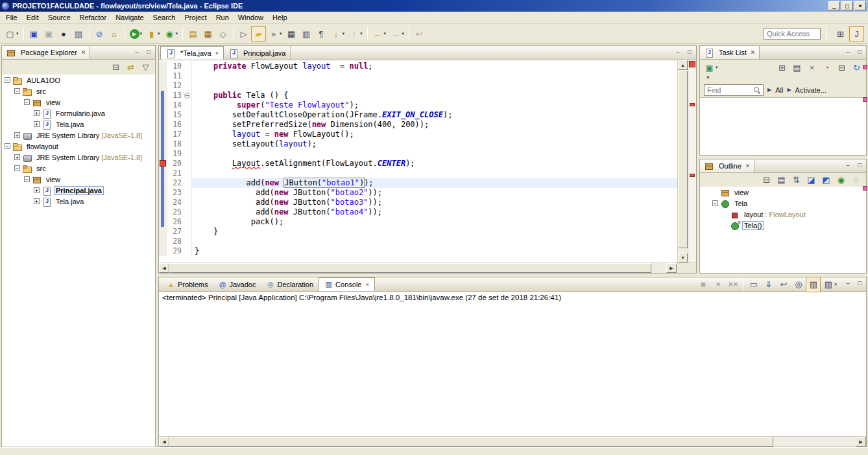 The height and width of the screenshot is (455, 868). What do you see at coordinates (195, 18) in the screenshot?
I see `menu-project: Project` at bounding box center [195, 18].